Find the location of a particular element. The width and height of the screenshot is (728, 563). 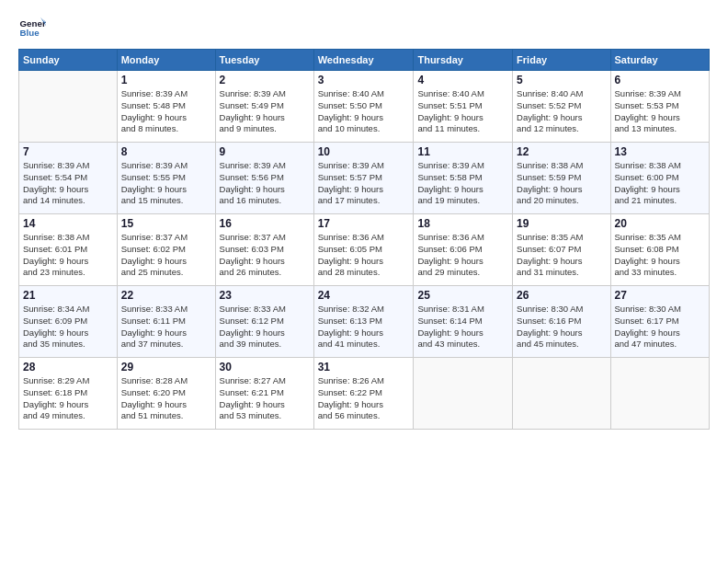

day-info: Sunrise: 8:34 AM Sunset: 6:09 PM Dayligh… is located at coordinates (68, 327).